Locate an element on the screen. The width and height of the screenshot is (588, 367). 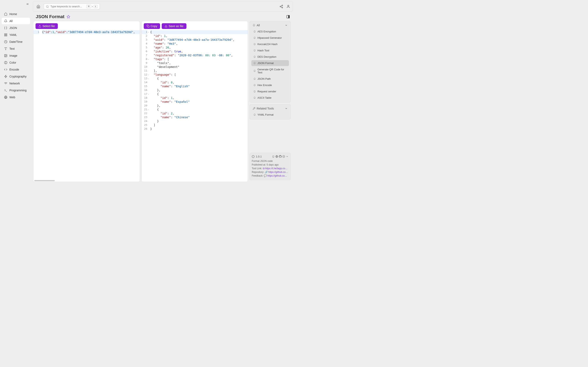
sidebar-item-cryptography: Cryptography is located at coordinates (16, 76).